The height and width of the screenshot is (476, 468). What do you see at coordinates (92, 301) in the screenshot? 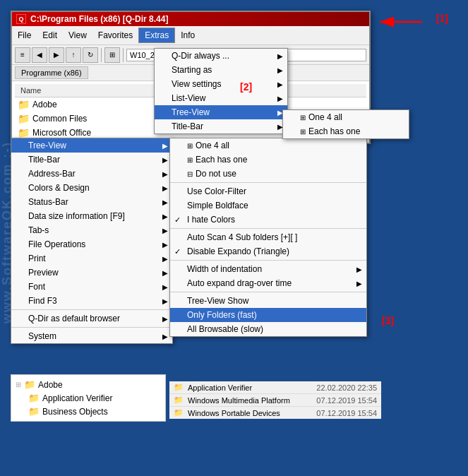
I see `menu-find-sub: Find F3 ▶` at bounding box center [92, 301].